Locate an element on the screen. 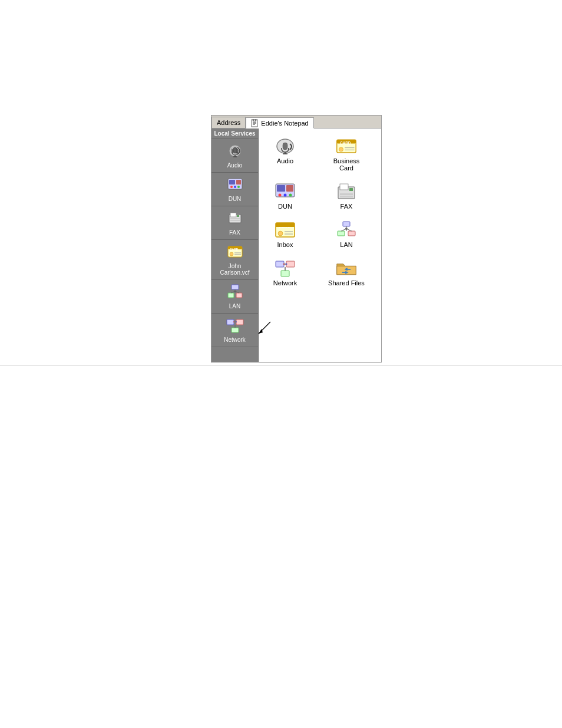 The image size is (562, 728). audio-sidebar-icon is located at coordinates (235, 151).